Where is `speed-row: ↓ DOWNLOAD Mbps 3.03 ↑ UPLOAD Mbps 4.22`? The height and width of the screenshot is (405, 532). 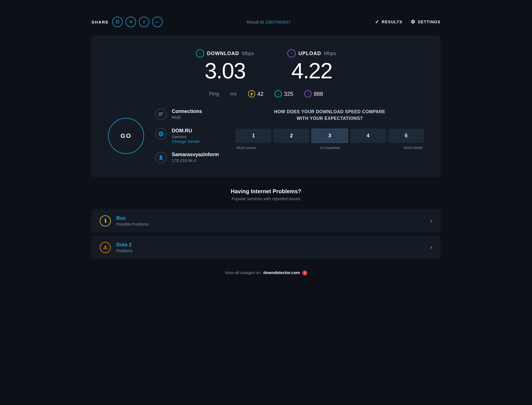
speed-row: ↓ DOWNLOAD Mbps 3.03 ↑ UPLOAD Mbps 4.22 is located at coordinates (266, 66).